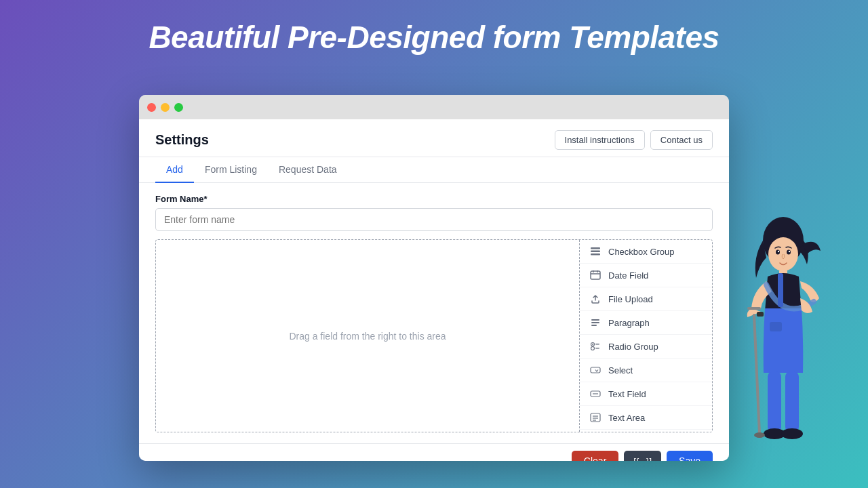 This screenshot has height=488, width=868. What do you see at coordinates (595, 346) in the screenshot?
I see `radio-group-icon` at bounding box center [595, 346].